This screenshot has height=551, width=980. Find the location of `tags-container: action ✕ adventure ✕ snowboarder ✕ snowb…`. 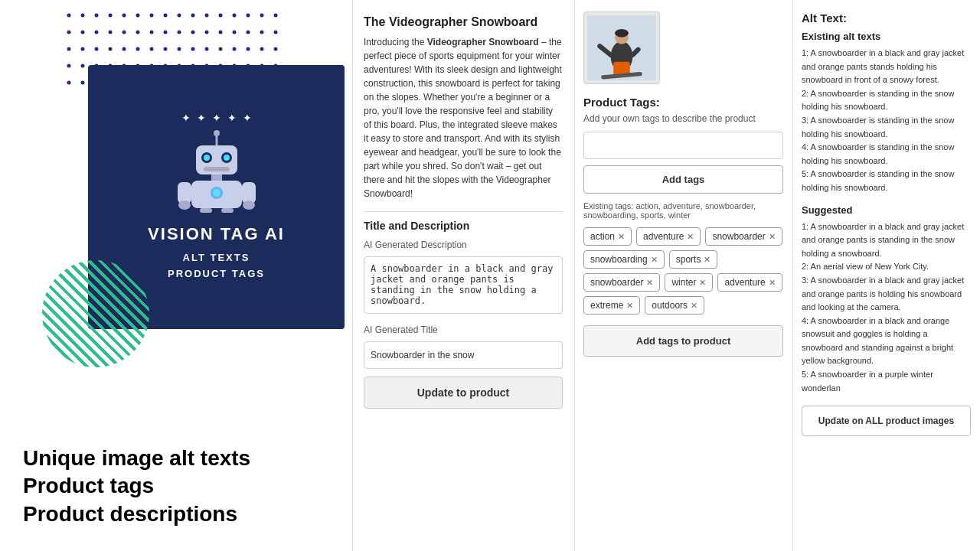

tags-container: action ✕ adventure ✕ snowboarder ✕ snowb… is located at coordinates (683, 271).